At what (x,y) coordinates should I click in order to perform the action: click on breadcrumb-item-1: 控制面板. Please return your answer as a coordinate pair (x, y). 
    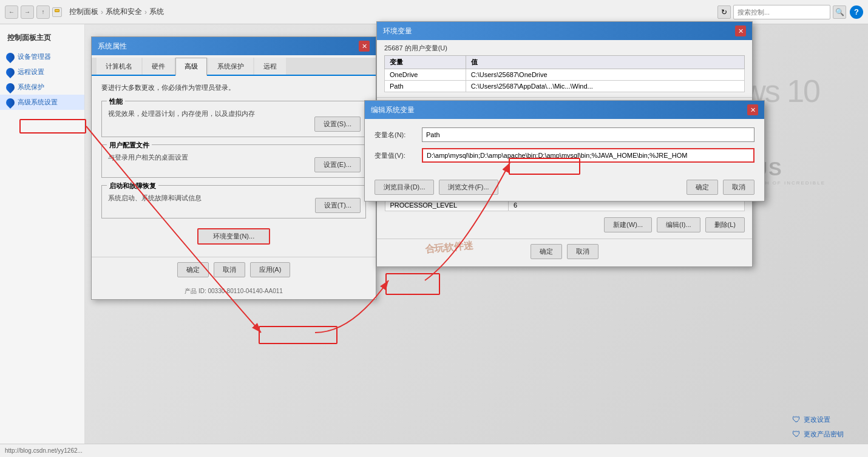
    Looking at the image, I should click on (84, 12).